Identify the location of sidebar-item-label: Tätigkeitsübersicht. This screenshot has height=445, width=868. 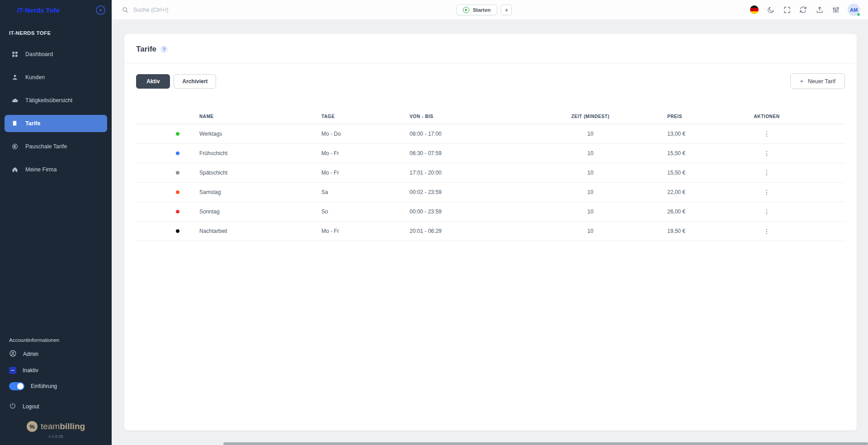
(49, 100).